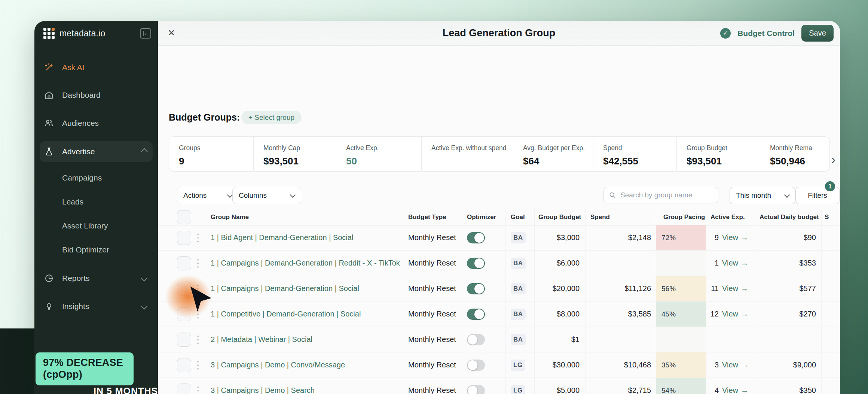 This screenshot has width=868, height=394. I want to click on budget-control-link: Budget Control, so click(766, 33).